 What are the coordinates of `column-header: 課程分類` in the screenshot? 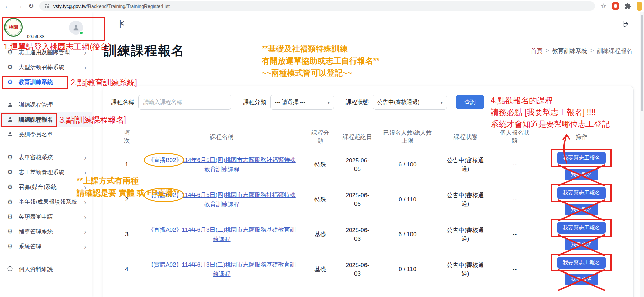 It's located at (320, 137).